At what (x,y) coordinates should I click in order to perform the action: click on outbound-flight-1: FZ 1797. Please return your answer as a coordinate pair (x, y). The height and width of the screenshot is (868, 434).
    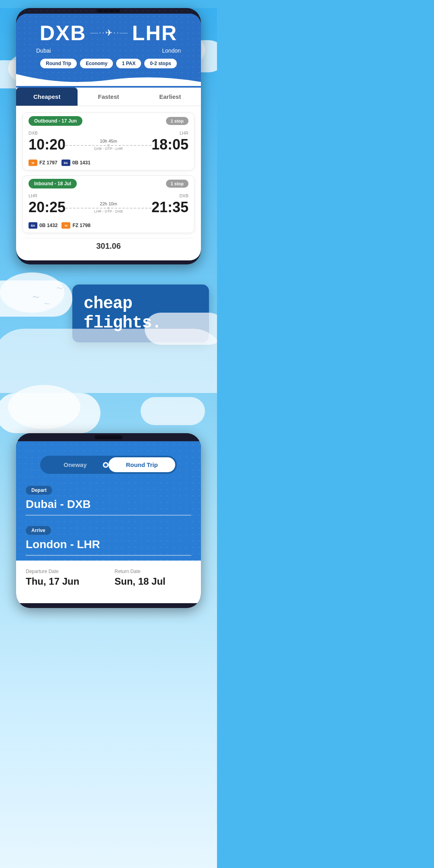
    Looking at the image, I should click on (48, 163).